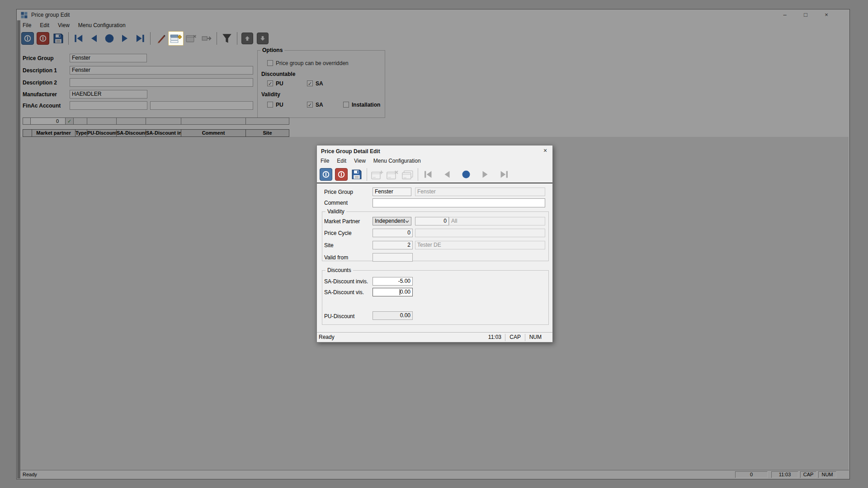 Image resolution: width=868 pixels, height=488 pixels. Describe the element at coordinates (466, 174) in the screenshot. I see `nav-record-icon` at that location.